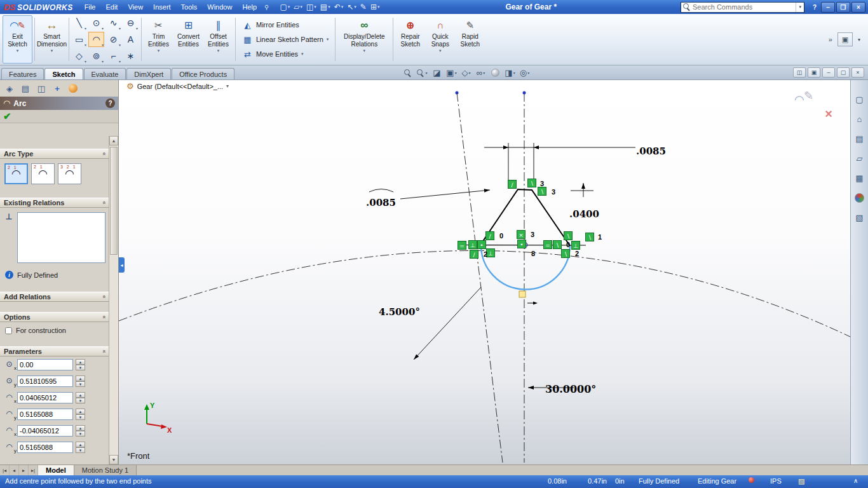 This screenshot has height=488, width=868. What do you see at coordinates (5, 470) in the screenshot?
I see `tab-scroll-first: |◂` at bounding box center [5, 470].